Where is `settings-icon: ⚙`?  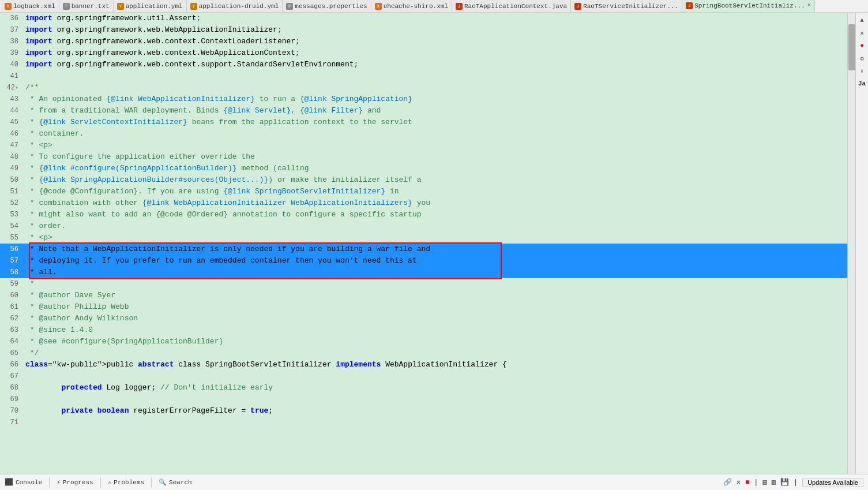
settings-icon: ⚙ is located at coordinates (862, 58).